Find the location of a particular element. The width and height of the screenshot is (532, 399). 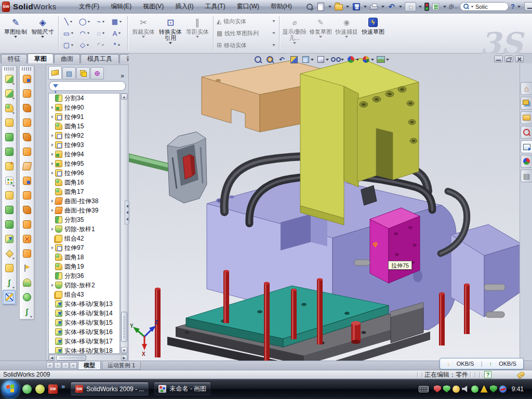

delete-body-icon is located at coordinates (9, 254).